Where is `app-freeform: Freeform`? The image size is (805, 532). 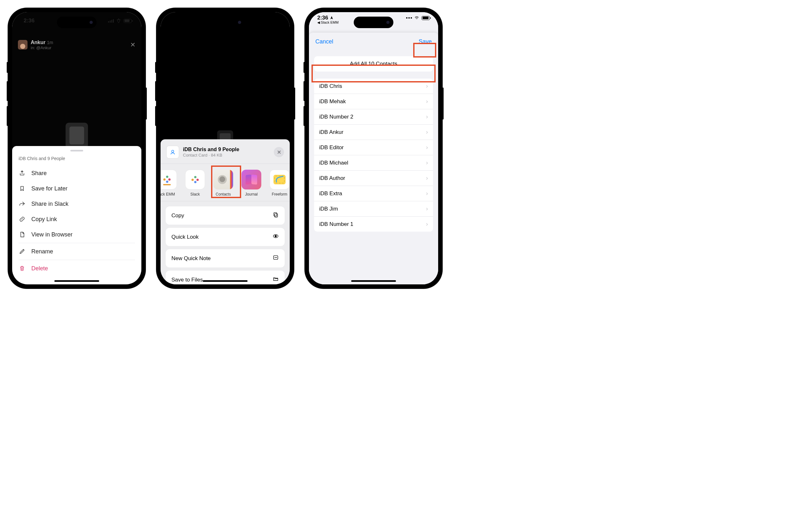
app-freeform: Freeform is located at coordinates (279, 183).